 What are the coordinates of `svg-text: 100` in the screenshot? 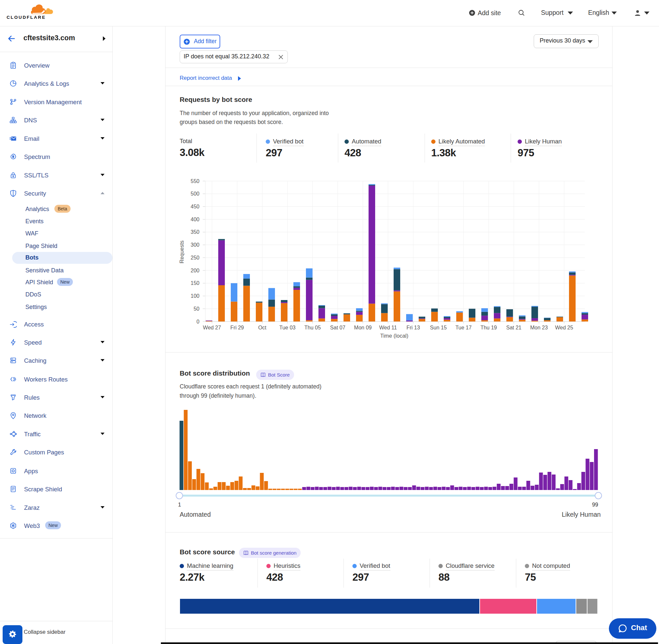 It's located at (195, 296).